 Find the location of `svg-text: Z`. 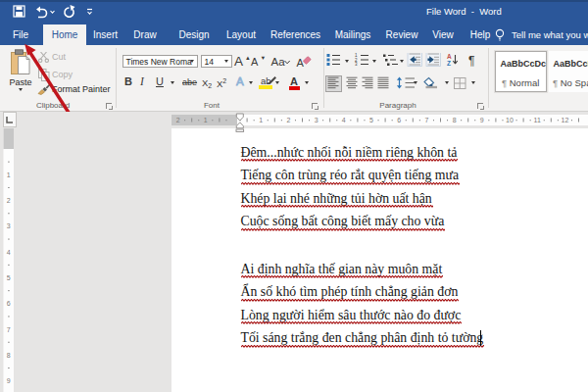

svg-text: Z is located at coordinates (449, 63).